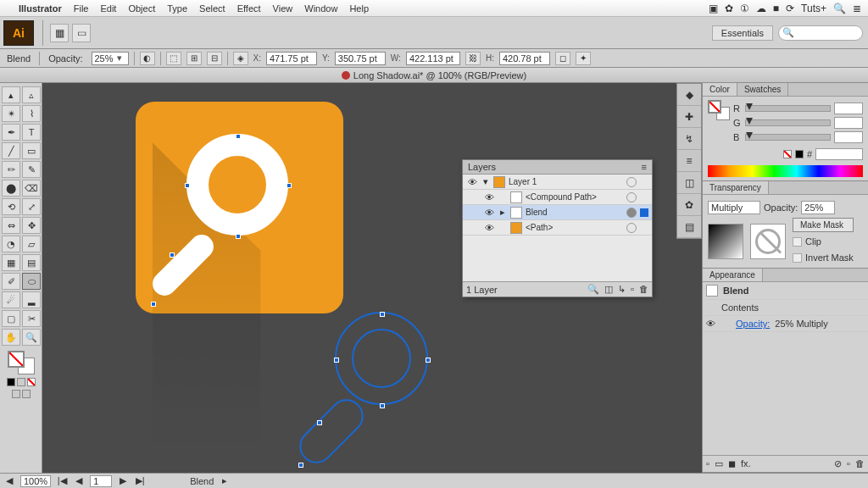 The width and height of the screenshot is (868, 488). Describe the element at coordinates (558, 229) in the screenshot. I see `layers-panel: Layers ≡ 👁 ▾ Layer 1 👁 <Compound Path>` at that location.